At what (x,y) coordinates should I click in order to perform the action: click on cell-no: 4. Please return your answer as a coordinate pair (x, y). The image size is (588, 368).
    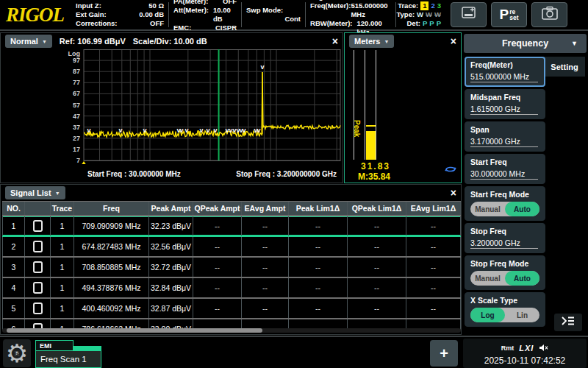
    Looking at the image, I should click on (13, 288).